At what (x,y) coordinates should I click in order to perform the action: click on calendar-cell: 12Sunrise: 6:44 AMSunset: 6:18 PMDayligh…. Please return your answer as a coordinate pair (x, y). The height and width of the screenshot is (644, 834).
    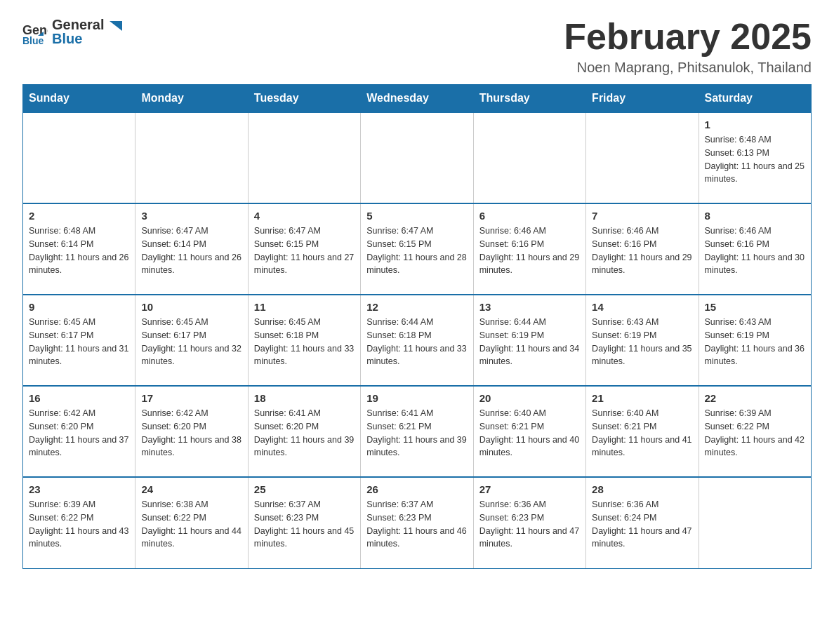
    Looking at the image, I should click on (417, 340).